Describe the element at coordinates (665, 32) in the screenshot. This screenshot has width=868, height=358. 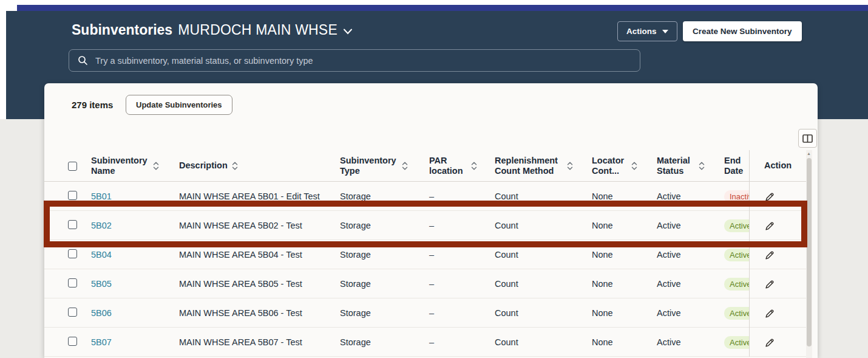
I see `caret-down-icon` at that location.